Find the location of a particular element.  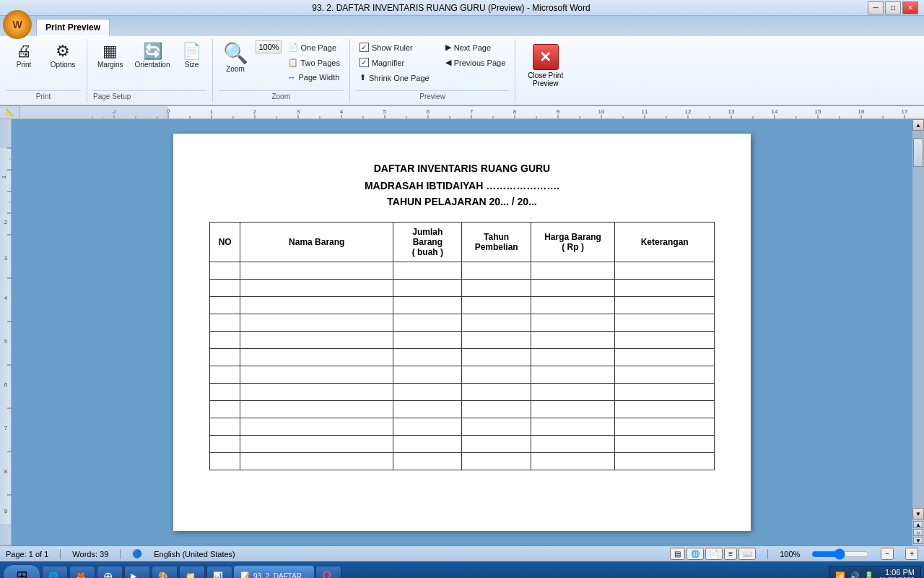

orientation-button: 🔄 Orientation is located at coordinates (153, 56).